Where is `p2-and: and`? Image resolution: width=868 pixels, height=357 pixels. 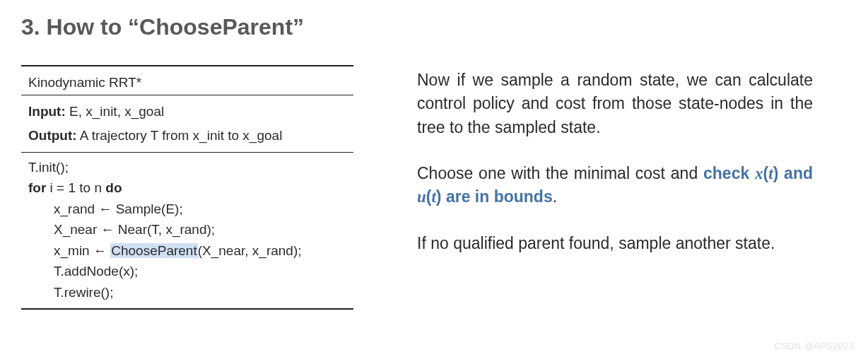 p2-and: and is located at coordinates (796, 173).